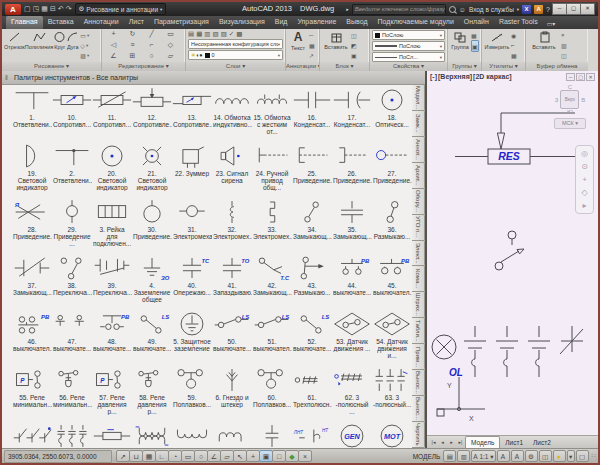  Describe the element at coordinates (504, 456) in the screenshot. I see `annotation-visibility-button: A` at that location.